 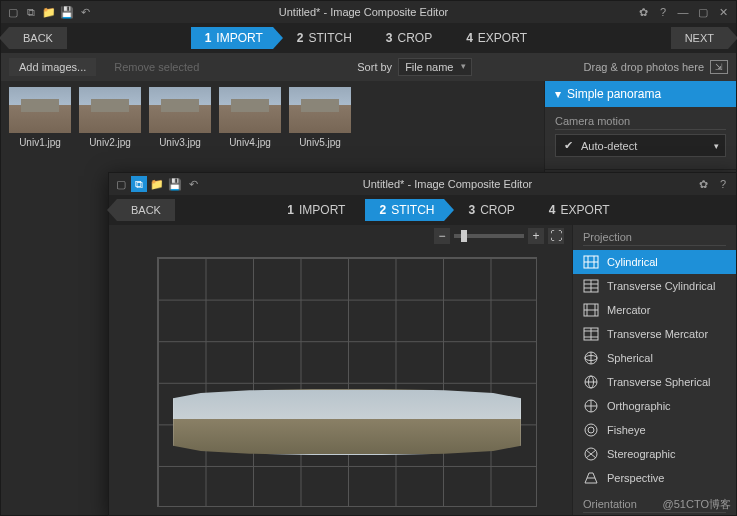 What do you see at coordinates (49, 12) in the screenshot?
I see `titlebar-tools: ▢ ⧉ 📁 💾 ↶` at bounding box center [49, 12].